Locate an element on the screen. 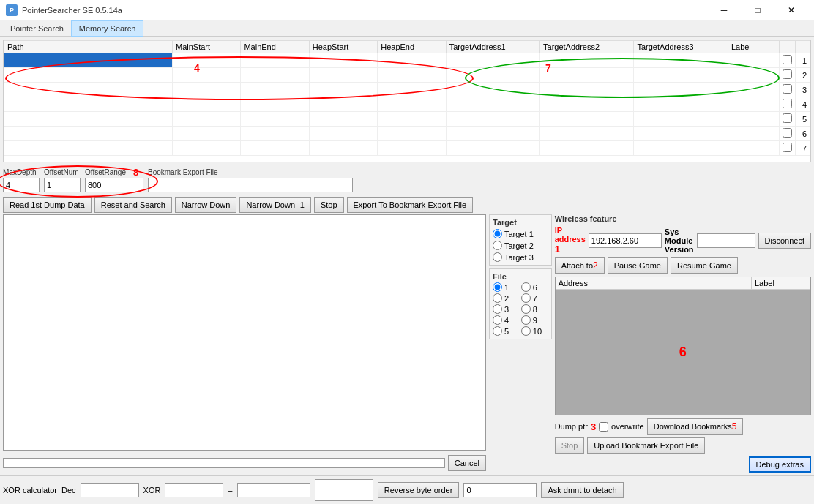 The image size is (814, 504). target-2-option: Target 2 is located at coordinates (520, 246).